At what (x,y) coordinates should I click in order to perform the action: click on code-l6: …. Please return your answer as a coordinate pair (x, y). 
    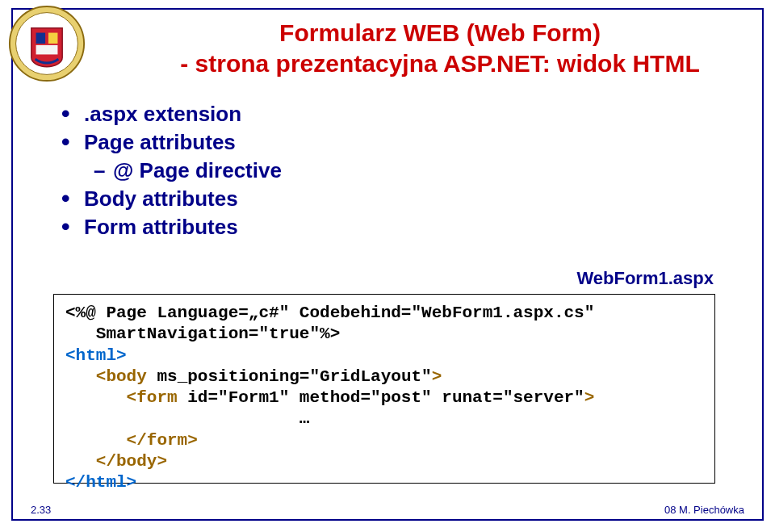
    Looking at the image, I should click on (187, 418).